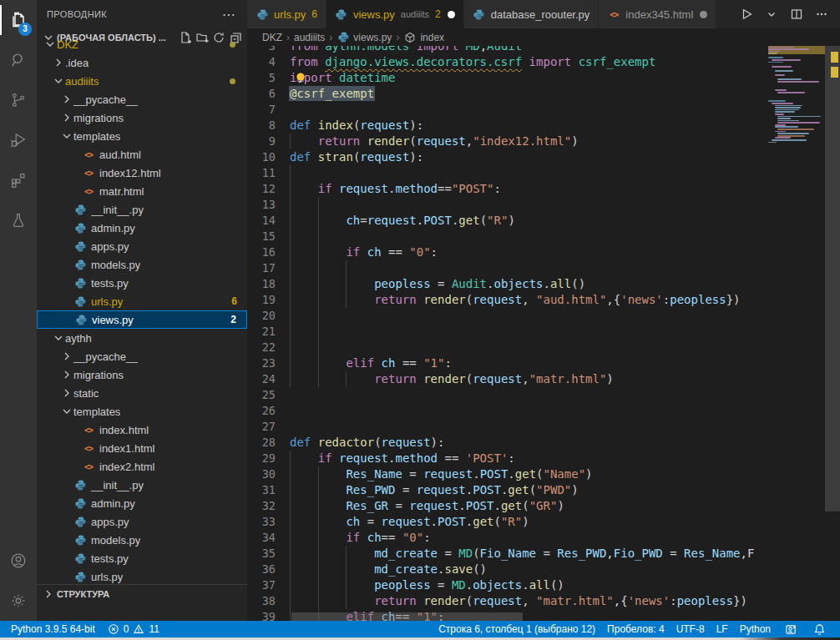 The image size is (840, 640). I want to click on more-actions-button, so click(822, 14).